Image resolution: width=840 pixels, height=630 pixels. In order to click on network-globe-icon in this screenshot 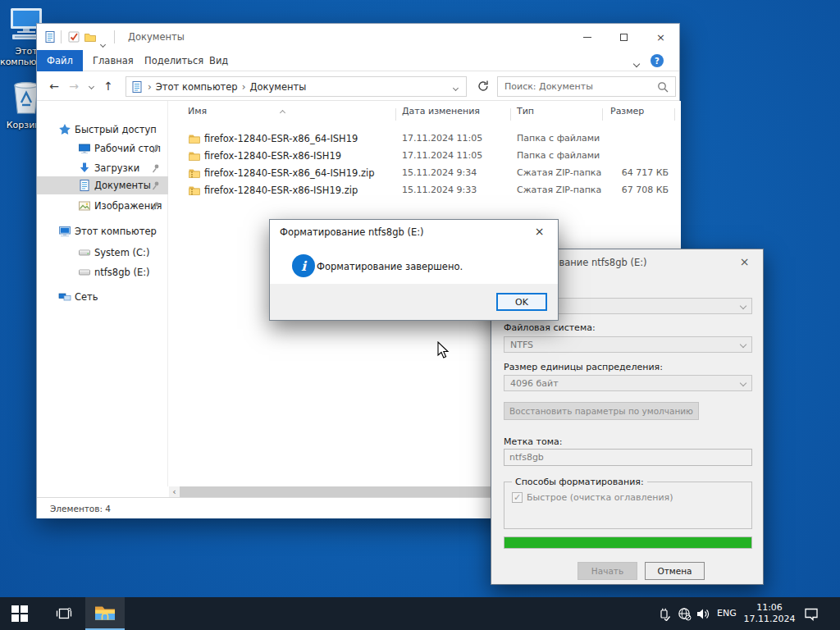, I will do `click(684, 614)`.